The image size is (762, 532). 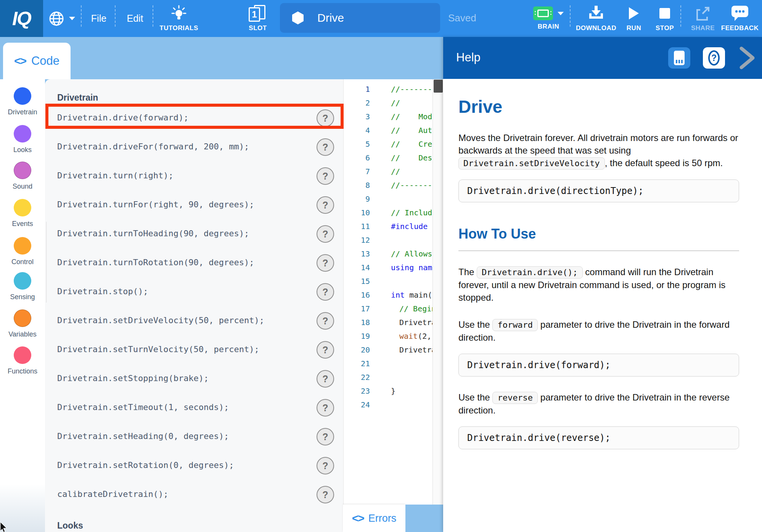 What do you see at coordinates (599, 151) in the screenshot?
I see `help-paragraph: Moves the Drivetrain forever. All drivet…` at bounding box center [599, 151].